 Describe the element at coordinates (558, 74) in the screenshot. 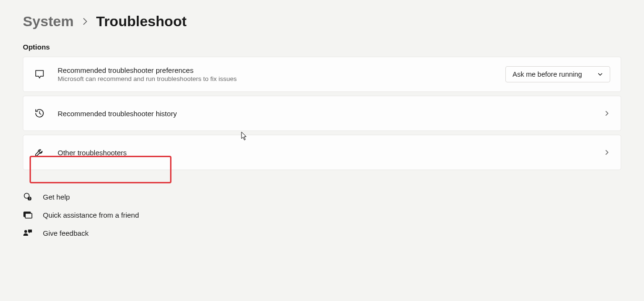

I see `preferences-dropdown: Ask me before running` at that location.